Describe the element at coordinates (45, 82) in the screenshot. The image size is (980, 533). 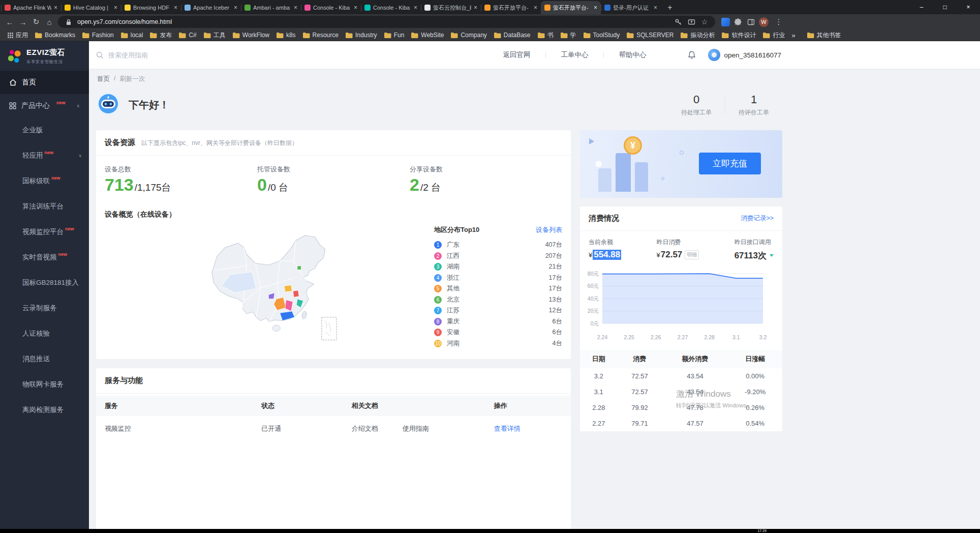
I see `sidebar-item-home: 首页` at that location.